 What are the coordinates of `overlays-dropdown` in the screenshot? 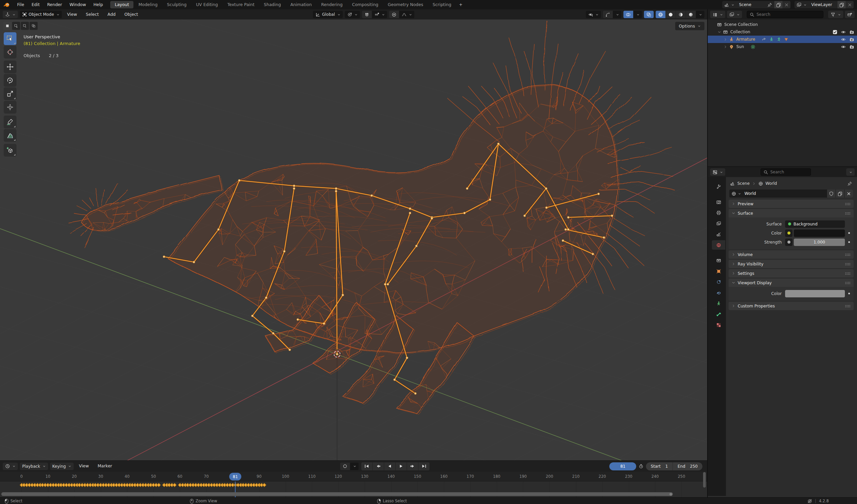 It's located at (638, 14).